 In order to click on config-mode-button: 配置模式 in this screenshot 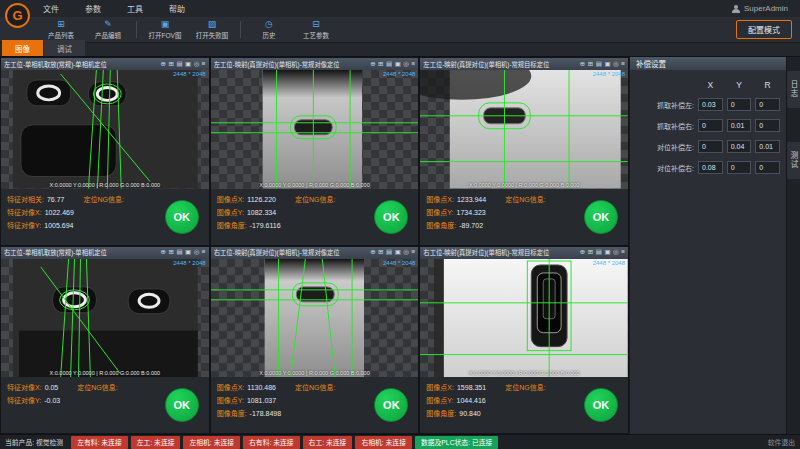, I will do `click(764, 30)`.